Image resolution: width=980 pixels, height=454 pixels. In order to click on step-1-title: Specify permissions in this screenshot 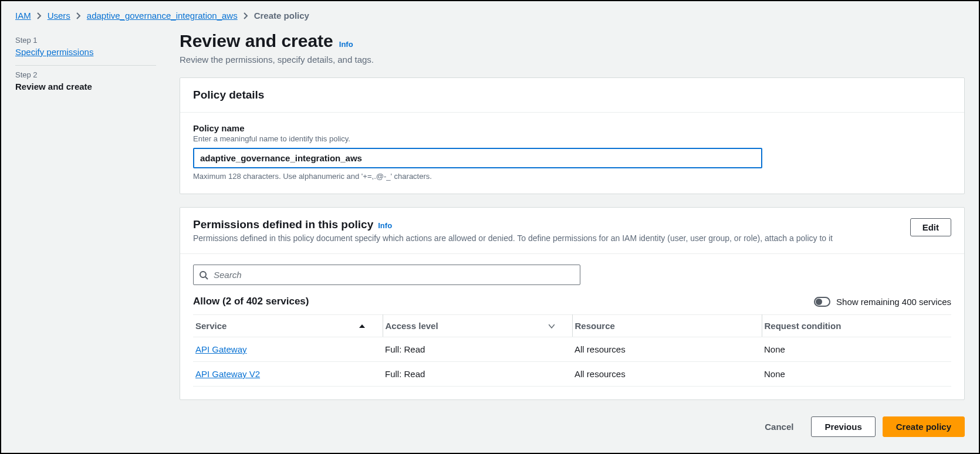, I will do `click(54, 52)`.